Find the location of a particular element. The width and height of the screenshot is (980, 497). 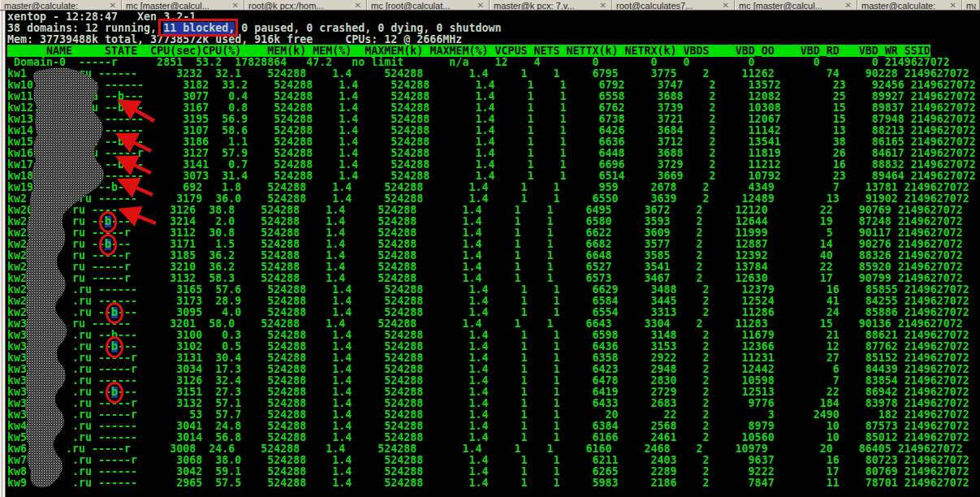

table-row: kw35 .ru --b--- 3151 27.3 524288 1.4 524… is located at coordinates (492, 392).